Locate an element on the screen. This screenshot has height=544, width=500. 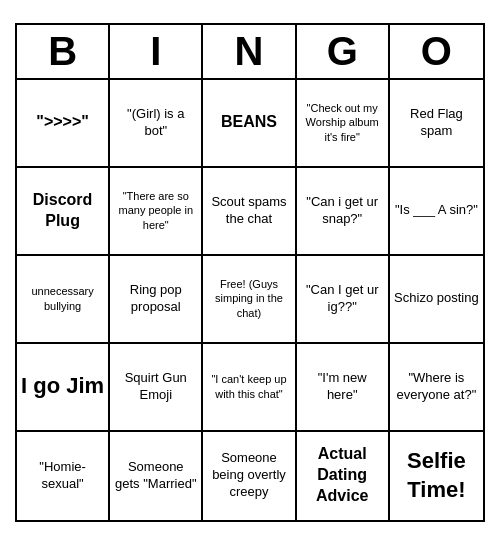
header-letter: B is located at coordinates (64, 52).